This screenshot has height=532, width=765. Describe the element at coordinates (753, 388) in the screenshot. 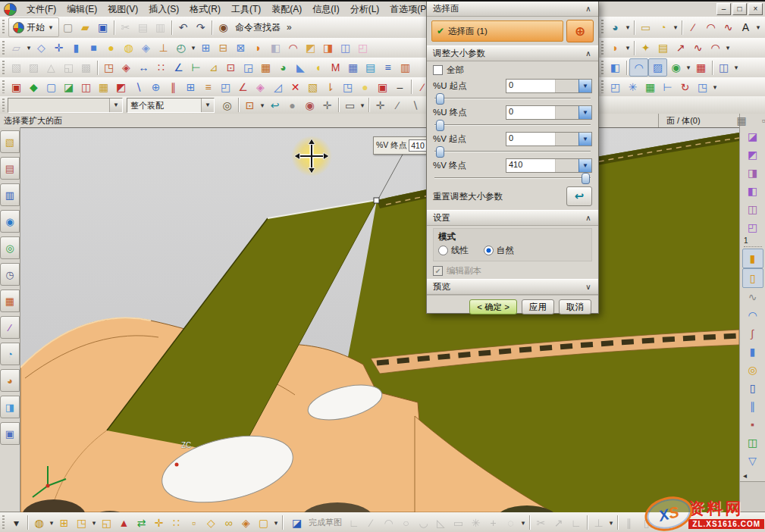

I see `sprue-bushing-icon: ▯` at that location.